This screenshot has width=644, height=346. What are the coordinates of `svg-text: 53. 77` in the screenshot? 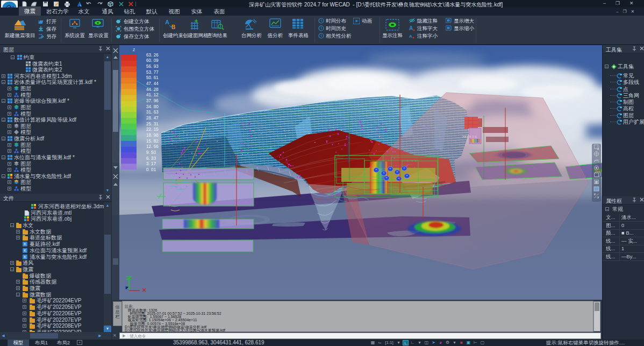 It's located at (153, 72).